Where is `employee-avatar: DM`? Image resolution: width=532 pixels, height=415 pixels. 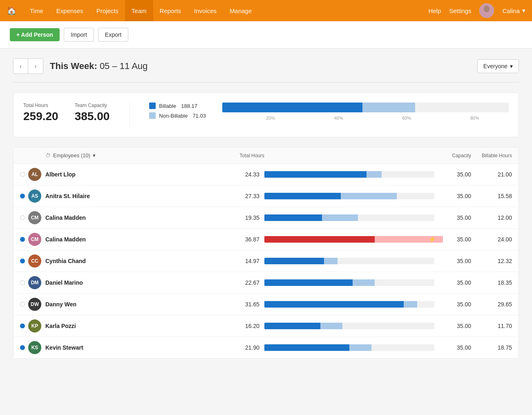 employee-avatar: DM is located at coordinates (35, 283).